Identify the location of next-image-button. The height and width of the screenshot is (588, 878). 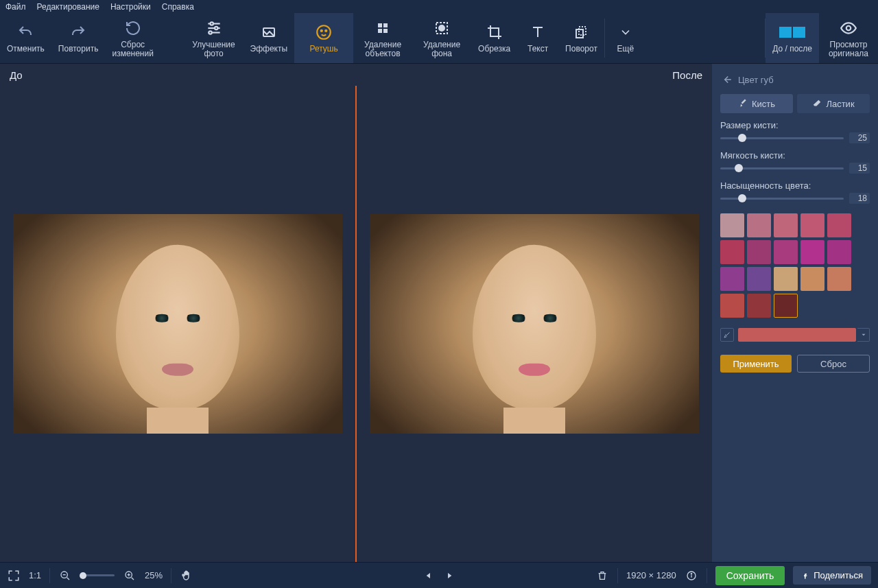
(449, 576).